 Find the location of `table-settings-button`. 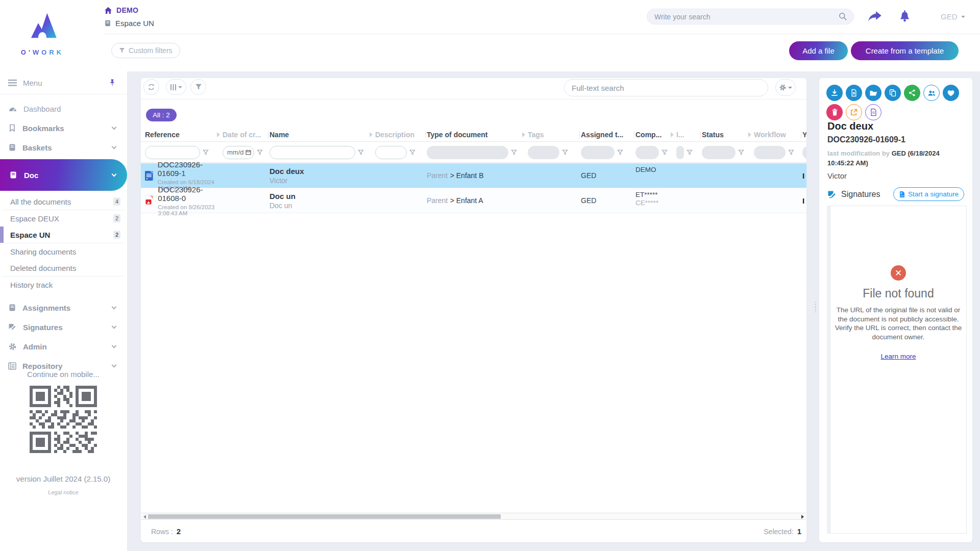

table-settings-button is located at coordinates (786, 88).